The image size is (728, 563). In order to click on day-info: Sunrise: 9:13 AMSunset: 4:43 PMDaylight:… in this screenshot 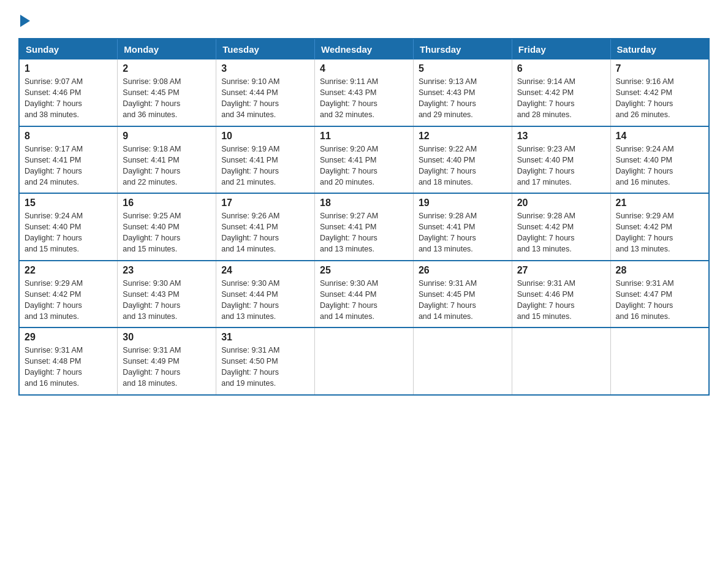, I will do `click(463, 98)`.